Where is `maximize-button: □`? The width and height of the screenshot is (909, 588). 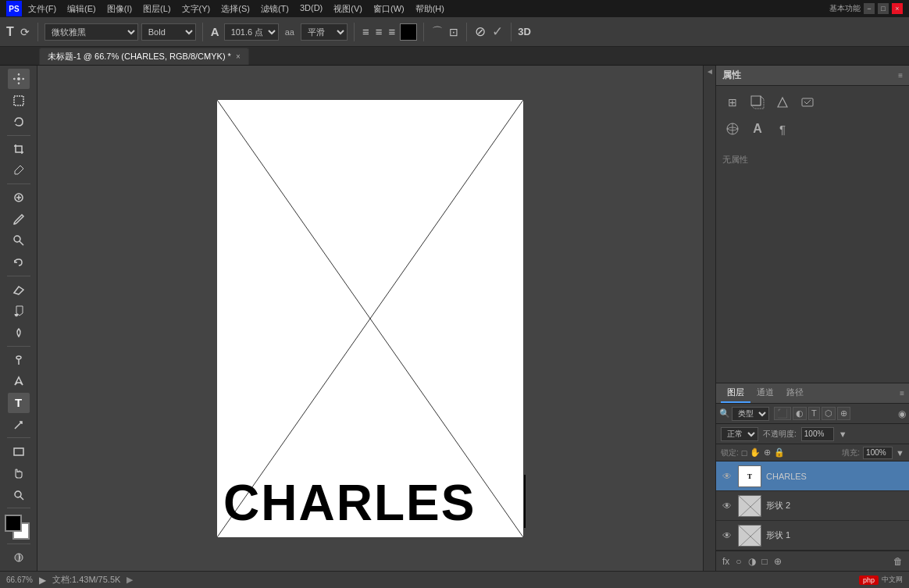
maximize-button: □ is located at coordinates (883, 9).